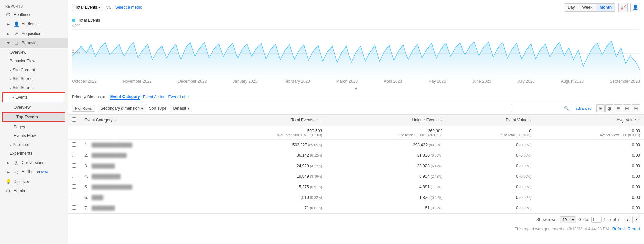 The width and height of the screenshot is (644, 244). Describe the element at coordinates (34, 107) in the screenshot. I see `sidebar-item-events-overview: Overview` at that location.